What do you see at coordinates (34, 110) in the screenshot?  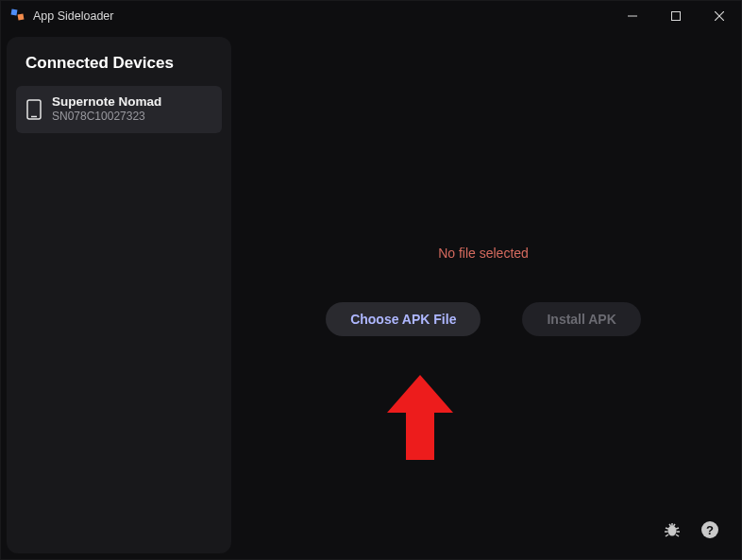 I see `tablet-icon` at bounding box center [34, 110].